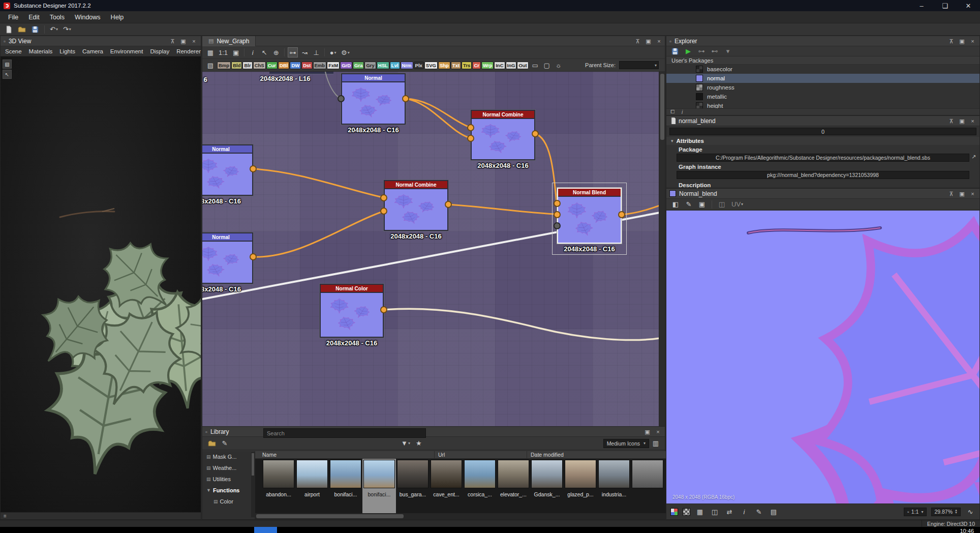 The width and height of the screenshot is (980, 533). I want to click on uv-dropdown: UV▾, so click(737, 204).